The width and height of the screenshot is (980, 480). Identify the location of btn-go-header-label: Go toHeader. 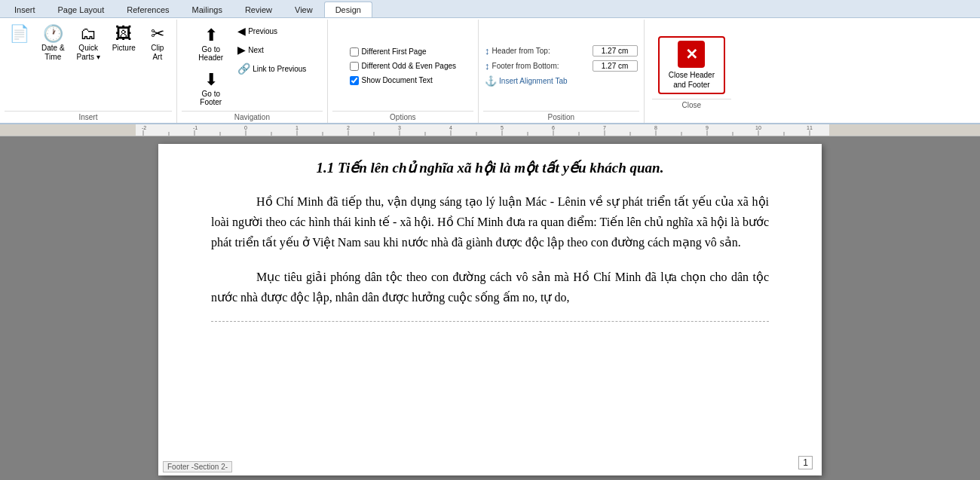
(211, 54).